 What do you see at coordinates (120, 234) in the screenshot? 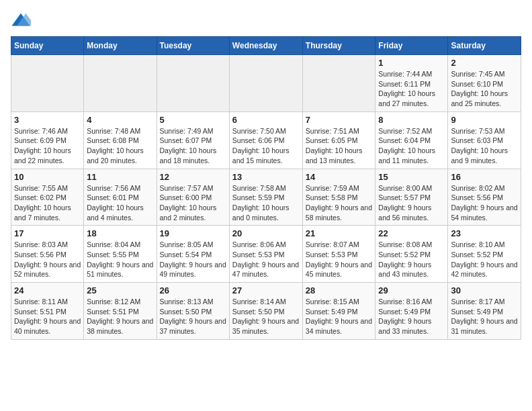
I see `day-number: 18` at bounding box center [120, 234].